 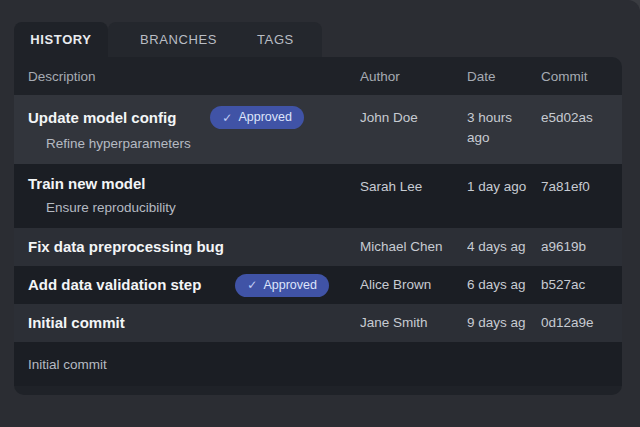 I want to click on commit-date: 9 days ag, so click(x=504, y=323).